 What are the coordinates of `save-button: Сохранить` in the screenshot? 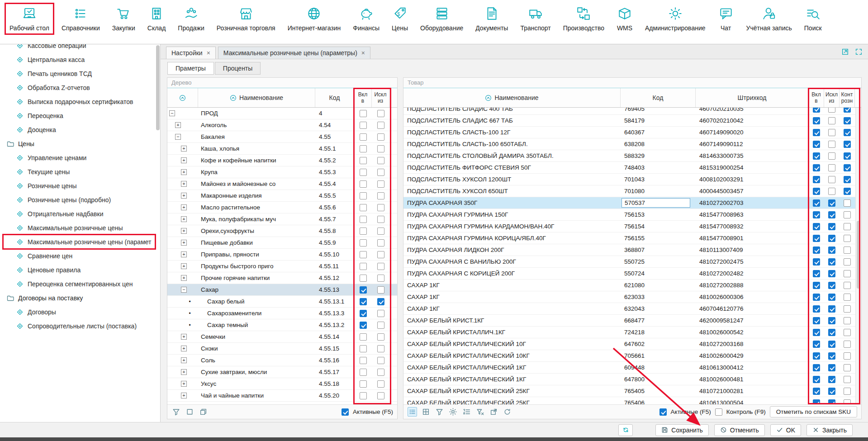 It's located at (682, 430).